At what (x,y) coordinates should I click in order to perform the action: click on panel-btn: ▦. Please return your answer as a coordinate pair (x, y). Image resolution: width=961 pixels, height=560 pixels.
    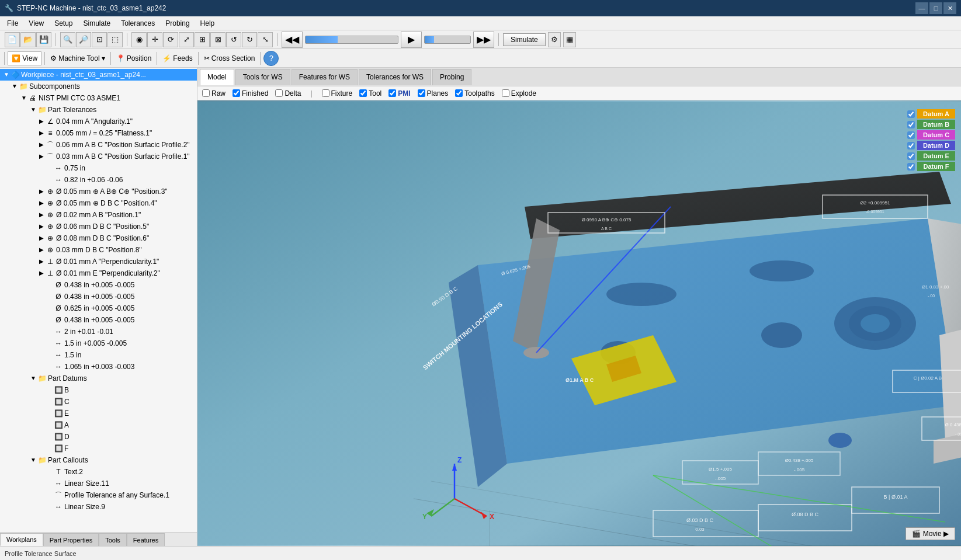
    Looking at the image, I should click on (570, 40).